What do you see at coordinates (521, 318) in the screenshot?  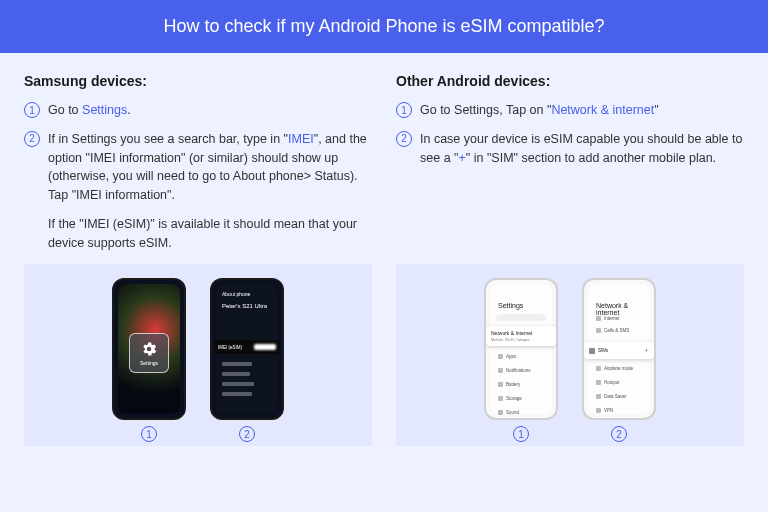 I see `search-bar` at bounding box center [521, 318].